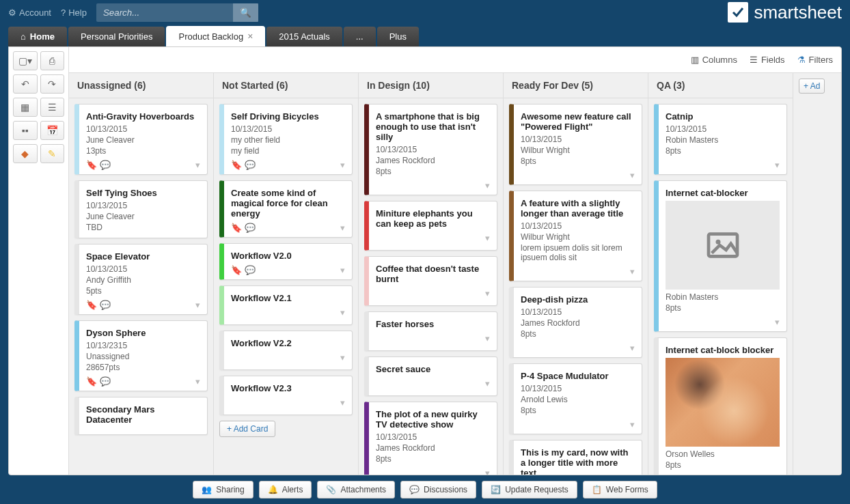 This screenshot has width=850, height=504. I want to click on columns-button: ▥Columns, so click(714, 60).